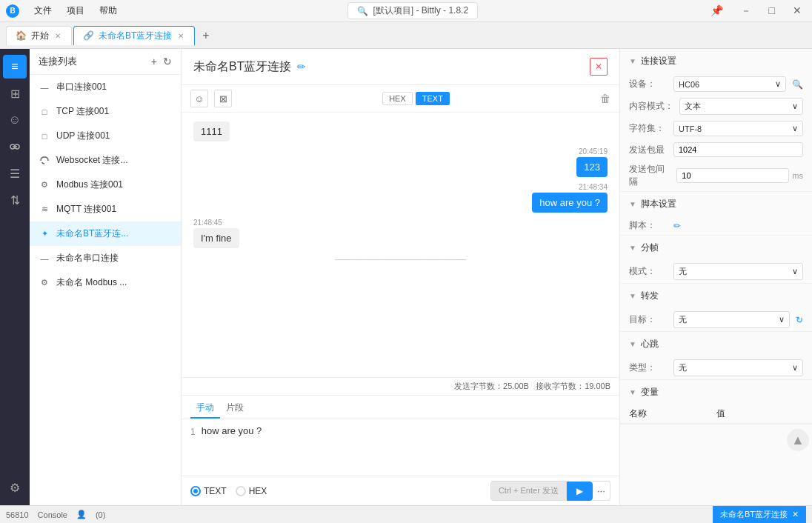  Describe the element at coordinates (648, 367) in the screenshot. I see `field-label-heartbeat-type: 类型：` at that location.